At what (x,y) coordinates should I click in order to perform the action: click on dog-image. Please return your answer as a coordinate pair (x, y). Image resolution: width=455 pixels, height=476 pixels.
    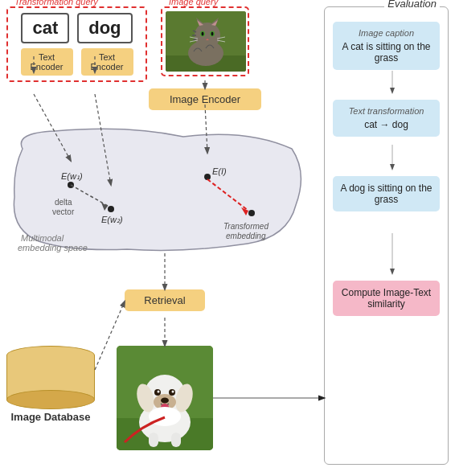
    Looking at the image, I should click on (165, 398).